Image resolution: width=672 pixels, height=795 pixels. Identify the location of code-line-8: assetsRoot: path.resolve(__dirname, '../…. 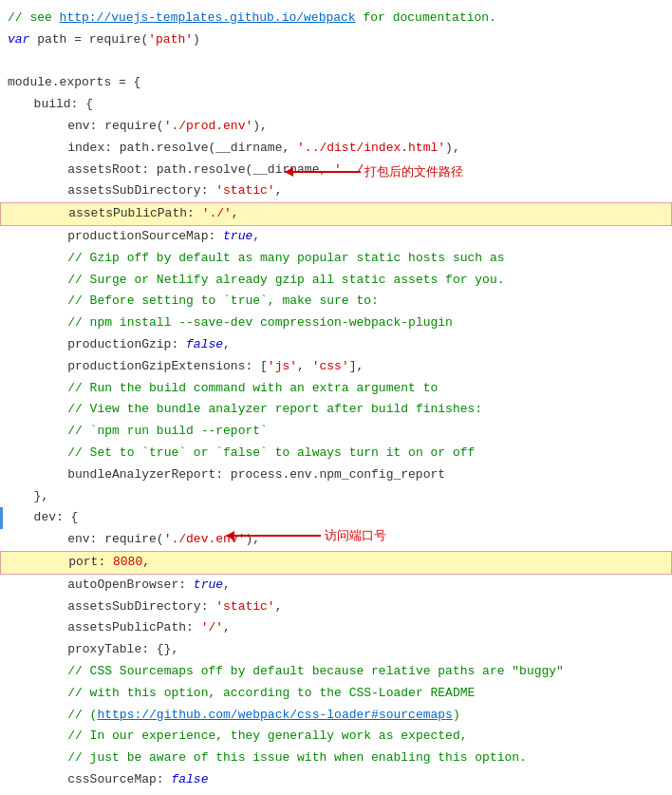
(336, 171).